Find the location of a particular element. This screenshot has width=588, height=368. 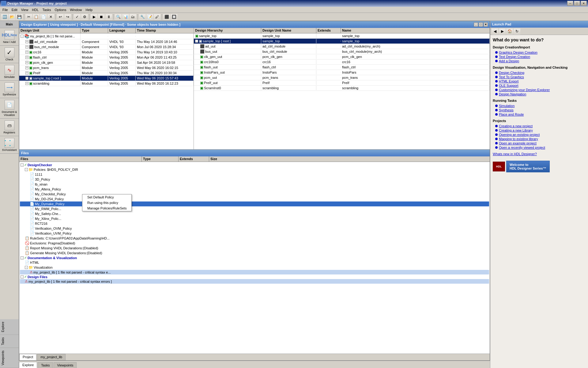

list-item: - 📁 Visualization is located at coordinates (254, 267).